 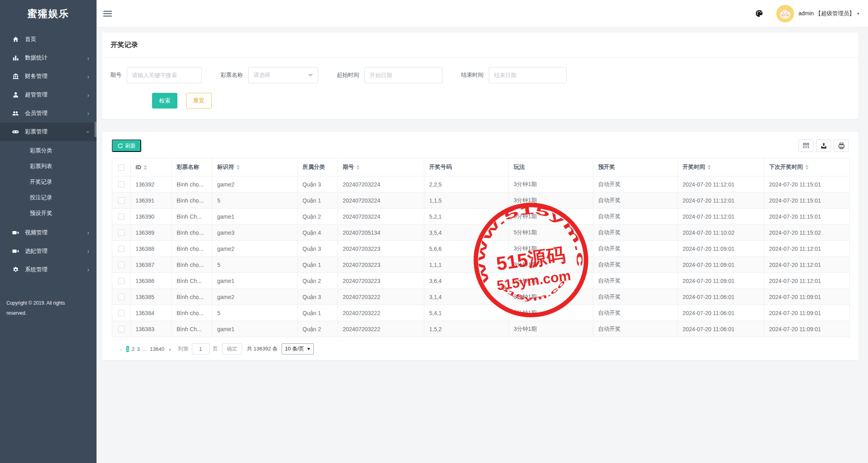 I want to click on home-icon, so click(x=15, y=39).